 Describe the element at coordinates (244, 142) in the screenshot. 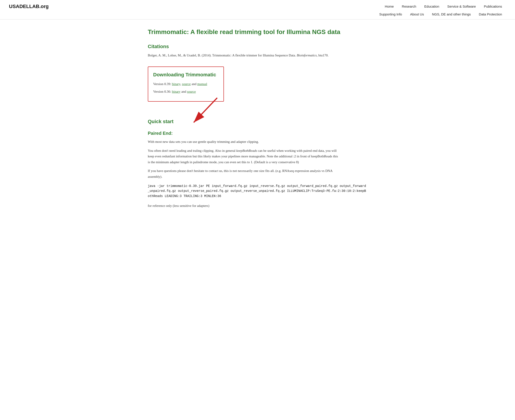

I see `quickstart-para1: With most new data sets you can use gent…` at that location.